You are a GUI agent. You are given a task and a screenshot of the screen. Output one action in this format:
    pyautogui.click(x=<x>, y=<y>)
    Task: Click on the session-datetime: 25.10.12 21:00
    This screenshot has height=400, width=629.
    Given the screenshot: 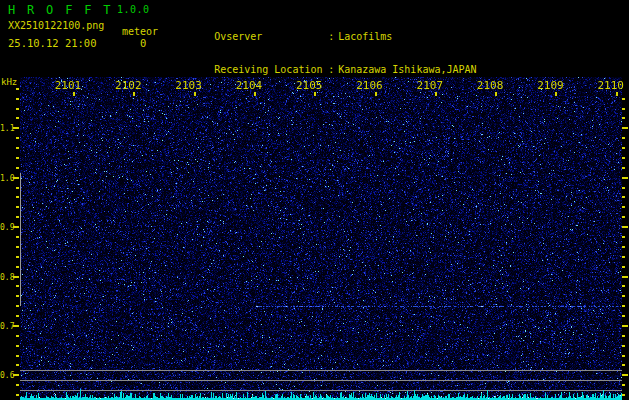 What is the action you would take?
    pyautogui.click(x=52, y=44)
    